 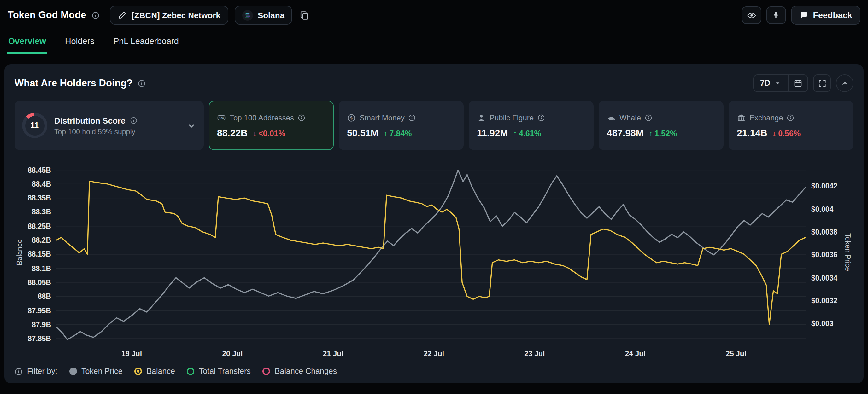 What do you see at coordinates (434, 371) in the screenshot?
I see `chart-filter-legend: Filter by: Token Price Balance Total Tra…` at bounding box center [434, 371].